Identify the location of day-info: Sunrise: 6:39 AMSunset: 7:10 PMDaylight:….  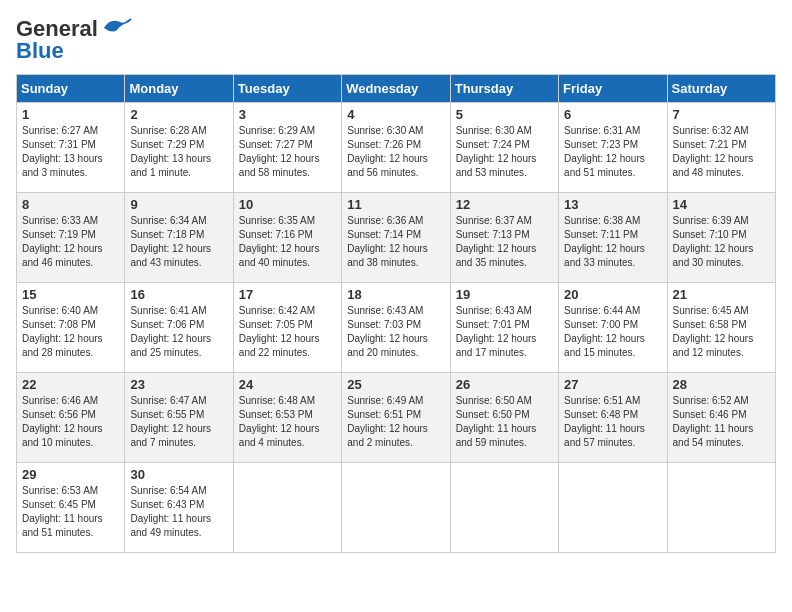
(722, 242).